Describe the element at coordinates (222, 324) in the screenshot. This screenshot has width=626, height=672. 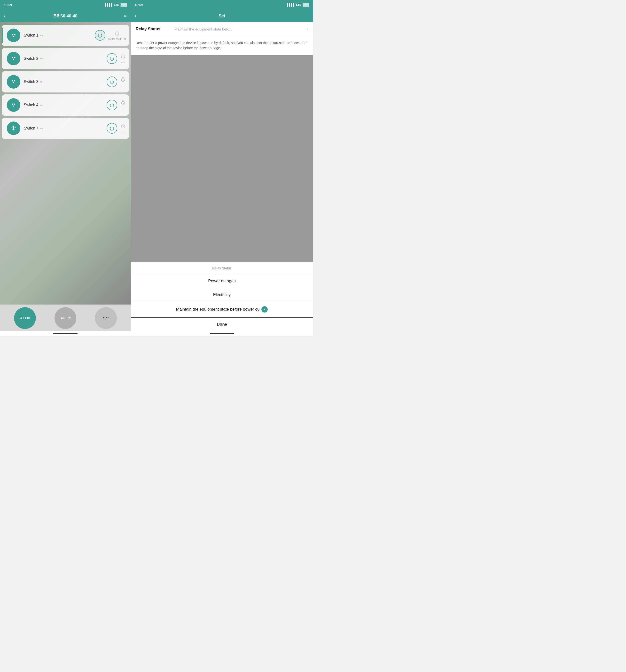
I see `sheet-done-button: Done` at that location.